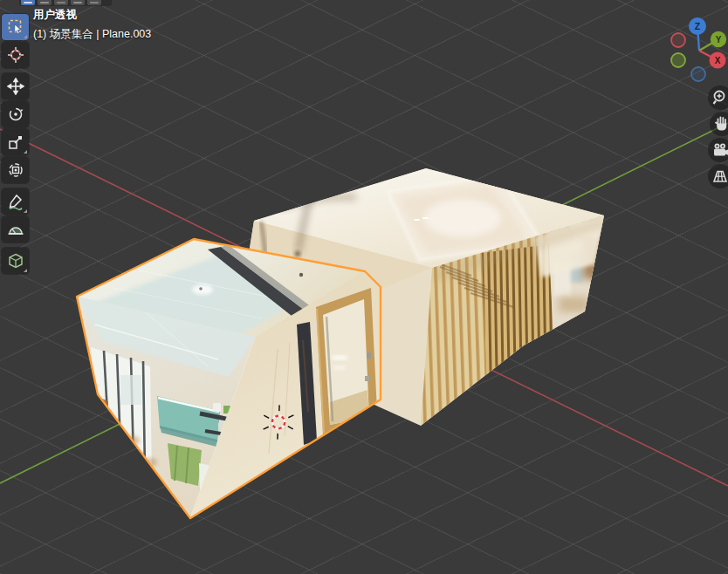 This screenshot has width=728, height=574. What do you see at coordinates (16, 55) in the screenshot?
I see `cursor-tool-icon` at bounding box center [16, 55].